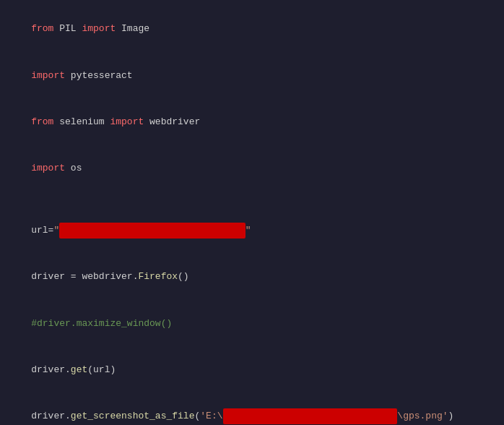 The width and height of the screenshot is (504, 425). Describe the element at coordinates (252, 122) in the screenshot. I see `code-line-3: from selenium import webdriver` at that location.